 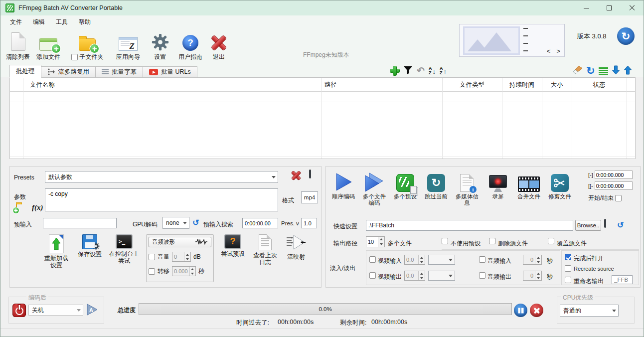 I want to click on stop-button, so click(x=536, y=310).